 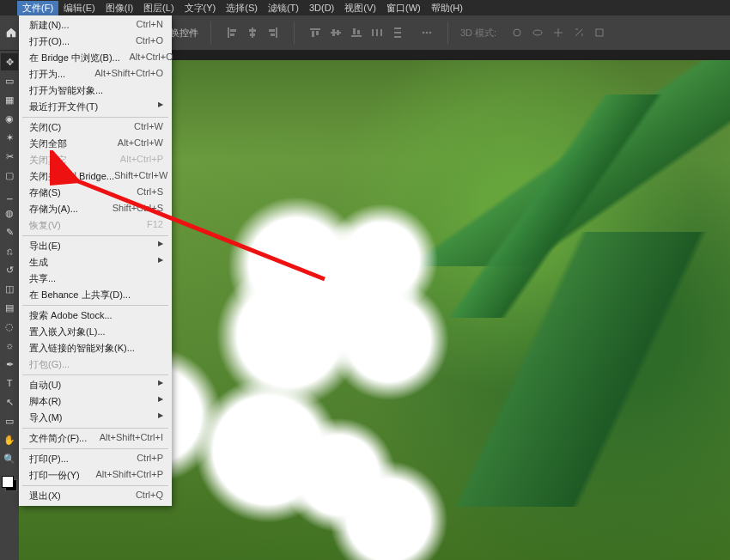 What do you see at coordinates (9, 402) in the screenshot?
I see `tool-path-select: ↖` at bounding box center [9, 402].